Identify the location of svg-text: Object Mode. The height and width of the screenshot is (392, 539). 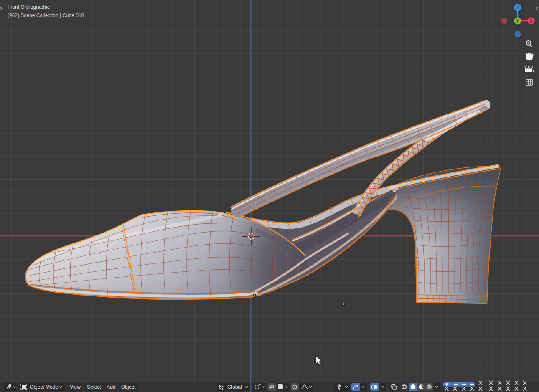
(44, 387).